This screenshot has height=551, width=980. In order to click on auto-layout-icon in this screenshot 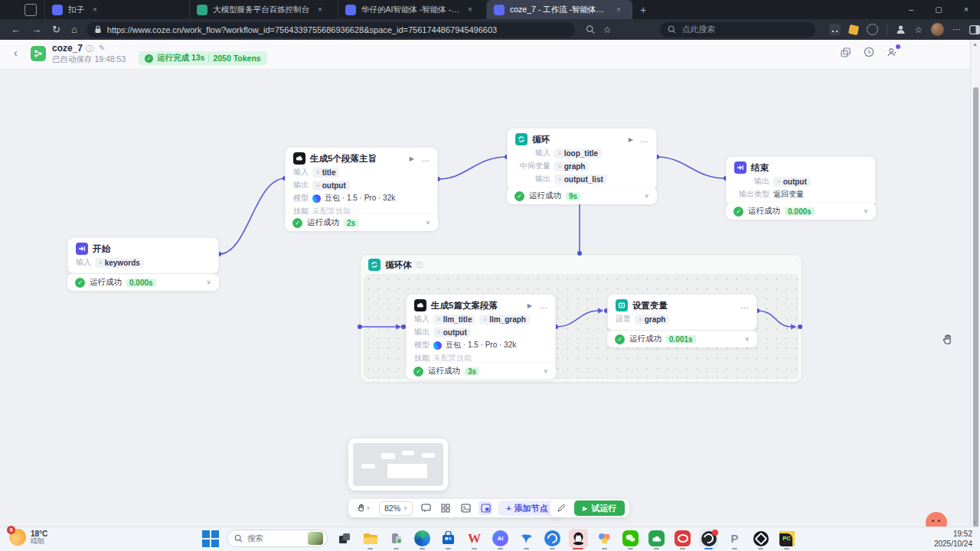, I will do `click(446, 508)`.